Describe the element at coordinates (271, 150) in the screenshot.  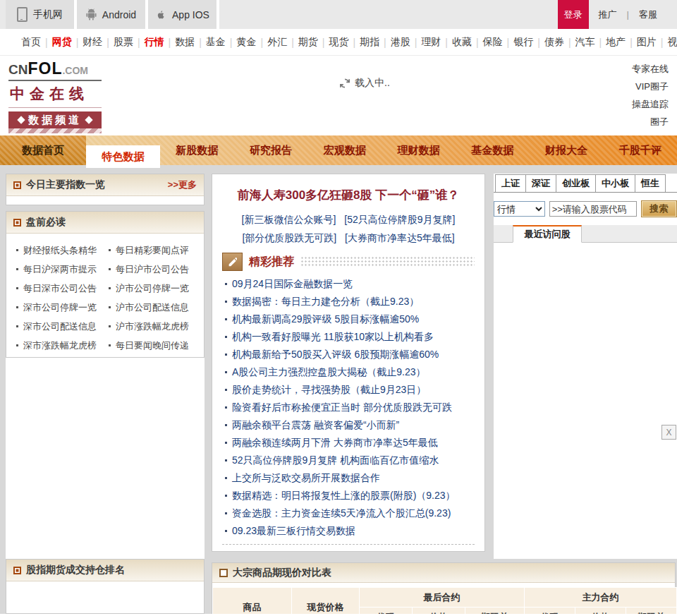
I see `tab-research-reports: 研究报告` at that location.